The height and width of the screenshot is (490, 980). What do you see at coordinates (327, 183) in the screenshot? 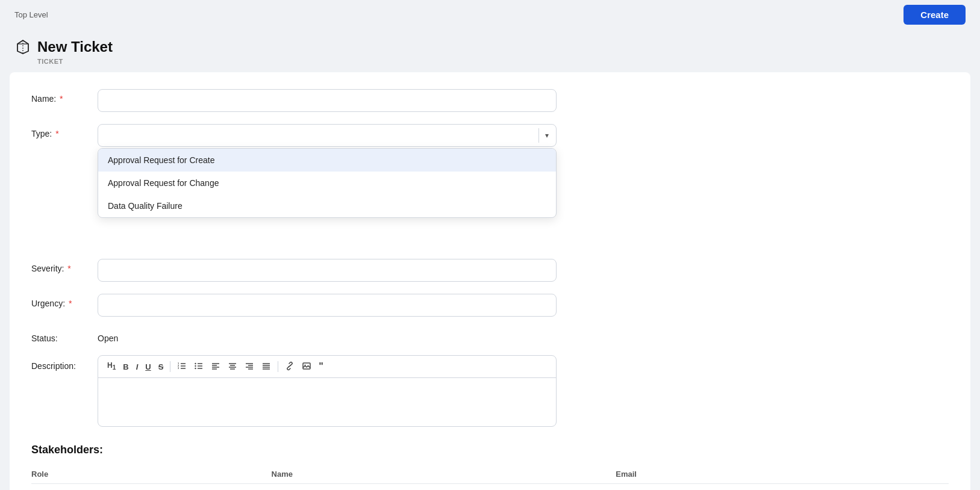
I see `type-dropdown-menu: Approval Request for Create Approval Req…` at bounding box center [327, 183].